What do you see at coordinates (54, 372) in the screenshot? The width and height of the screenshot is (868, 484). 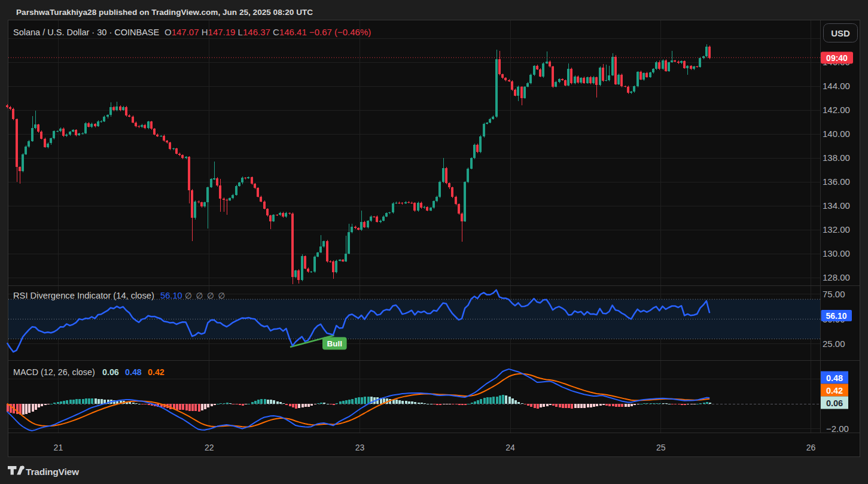 I see `svg-text: MACD (12, 26, close)` at bounding box center [54, 372].